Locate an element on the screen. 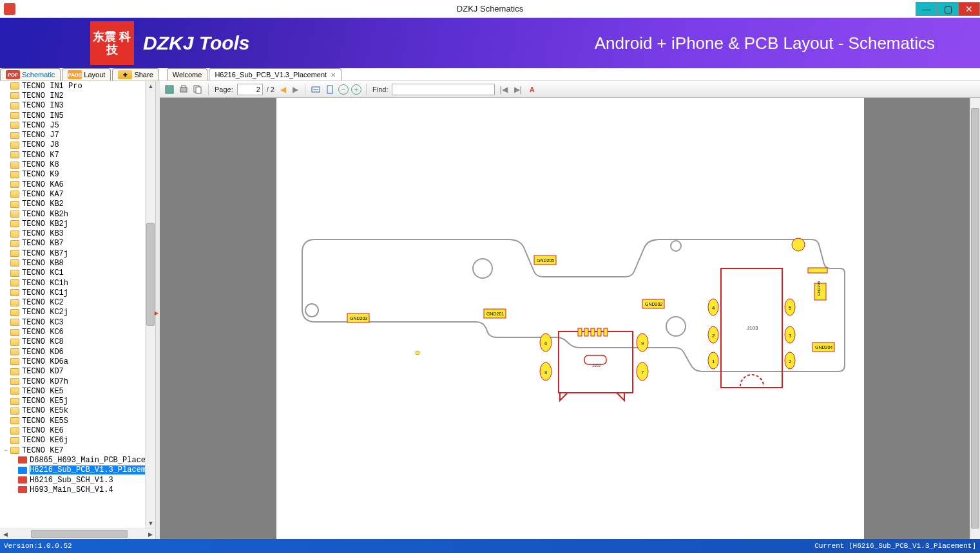  page-input is located at coordinates (250, 89).